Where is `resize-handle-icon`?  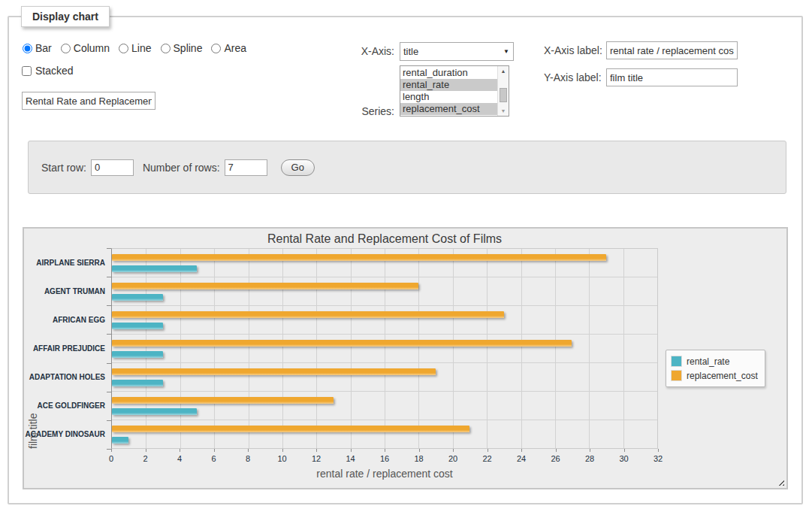 resize-handle-icon is located at coordinates (780, 481).